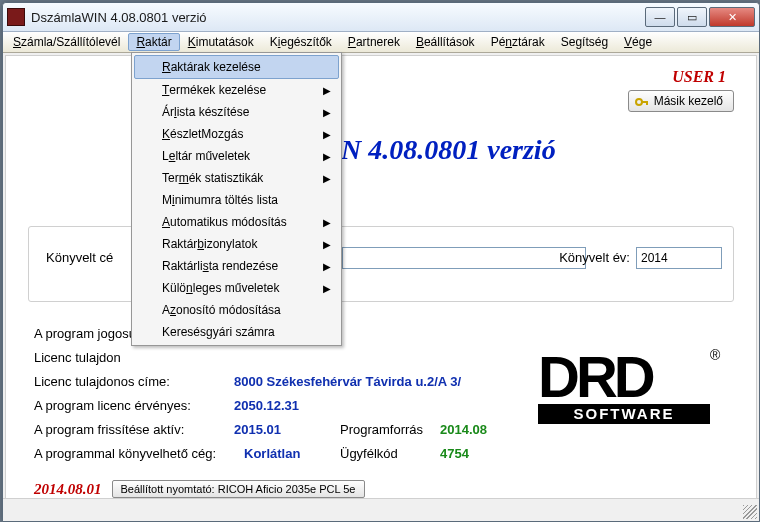  I want to click on licence-address-value: 8000 Székesfehérvár Távirda u.2/A 3/, so click(348, 382).